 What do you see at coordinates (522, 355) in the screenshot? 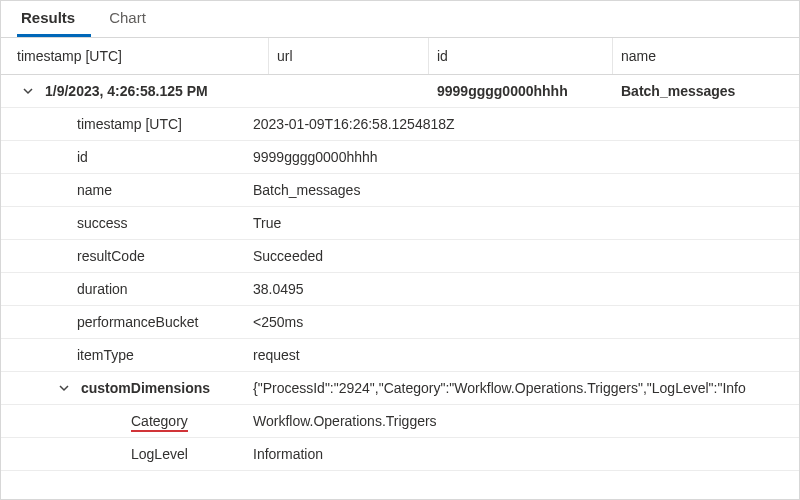
I see `detail-value: request` at bounding box center [522, 355].